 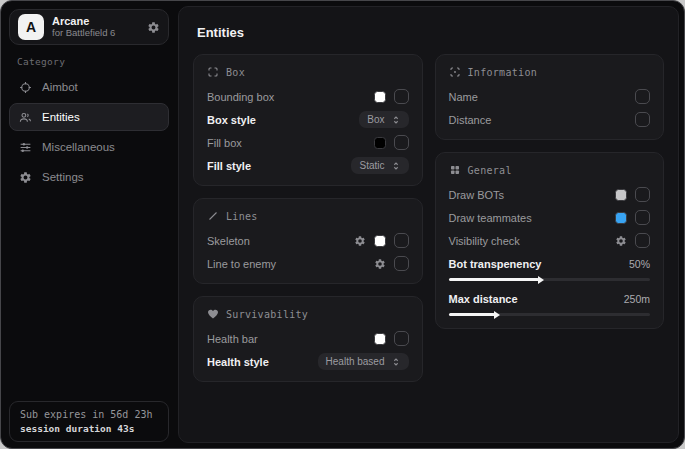 I want to click on setting-row-max-distance: Max distance 250m, so click(x=550, y=304).